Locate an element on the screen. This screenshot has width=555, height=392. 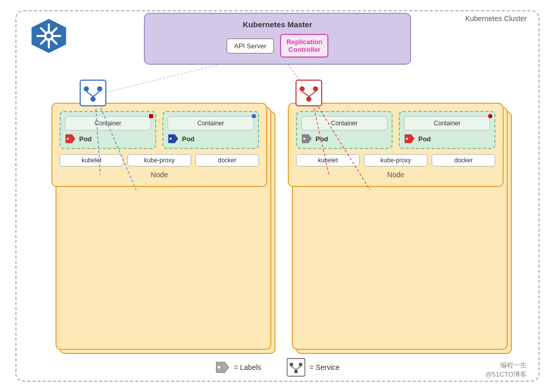
legend-tag-icon is located at coordinates (223, 367).